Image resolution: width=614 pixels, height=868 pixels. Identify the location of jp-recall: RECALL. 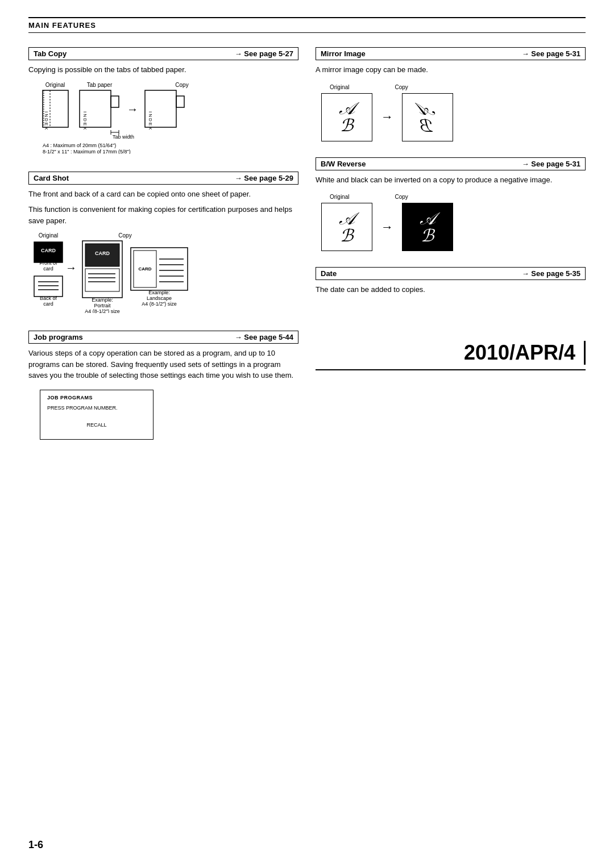
(97, 425).